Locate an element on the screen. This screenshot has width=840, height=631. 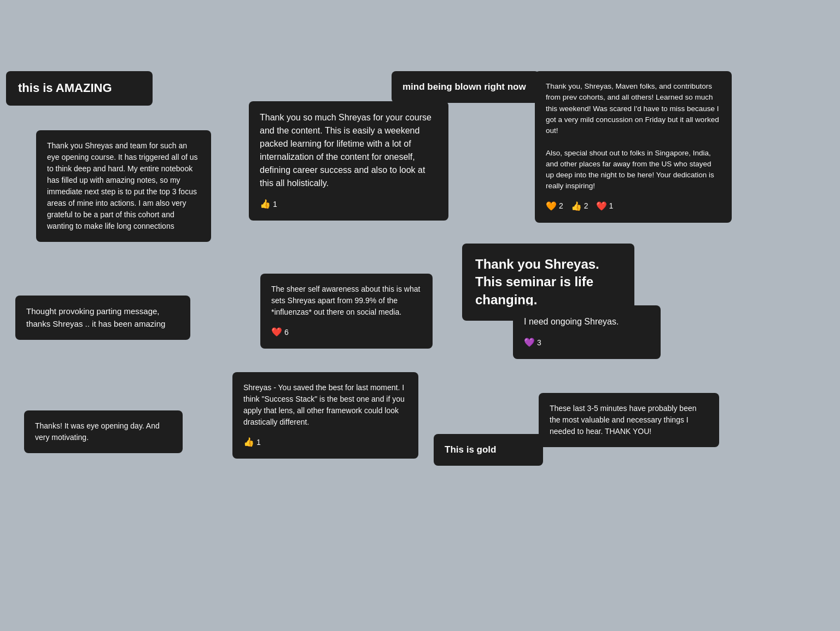
reaction-thumbsup: 👍 1 is located at coordinates (269, 204).